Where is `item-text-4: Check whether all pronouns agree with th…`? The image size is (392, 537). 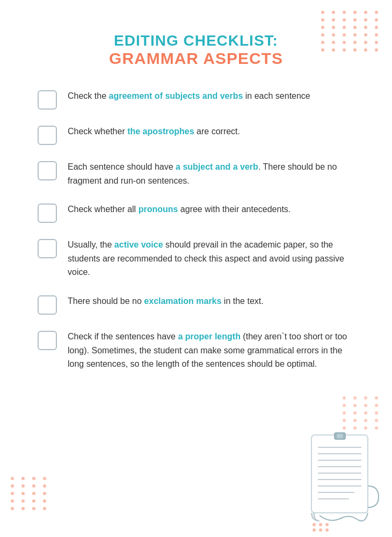
item-text-4: Check whether all pronouns agree with th… is located at coordinates (214, 209).